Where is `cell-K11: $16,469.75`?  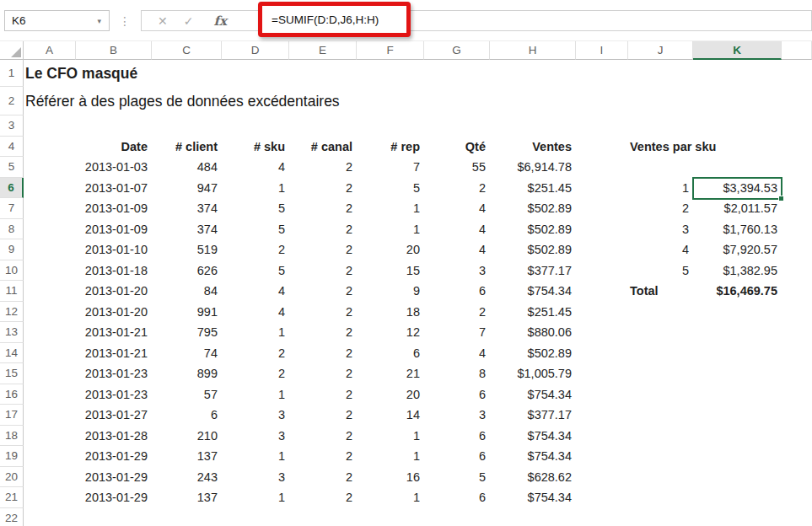 cell-K11: $16,469.75 is located at coordinates (737, 292).